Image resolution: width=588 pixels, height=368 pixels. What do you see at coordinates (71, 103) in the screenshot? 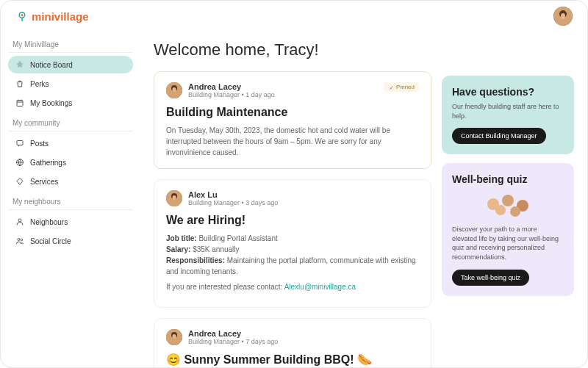
I see `nav-bookings: My Bookings` at bounding box center [71, 103].